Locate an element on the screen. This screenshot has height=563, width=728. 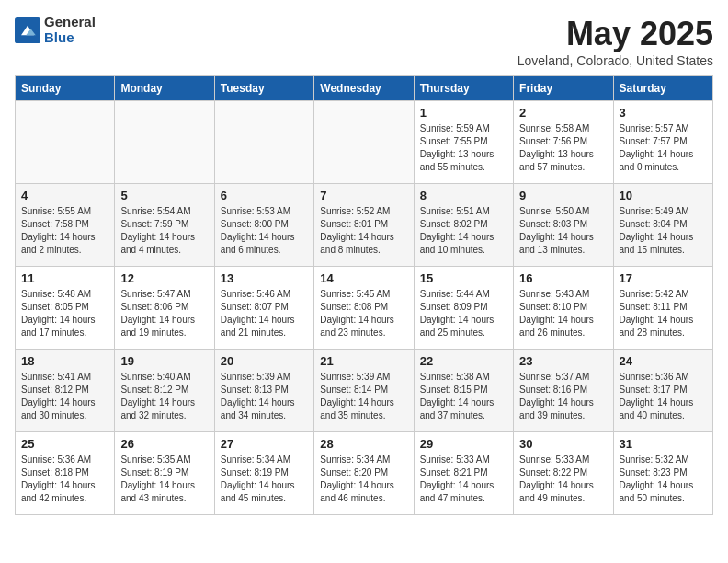
day-number: 28 is located at coordinates (364, 443).